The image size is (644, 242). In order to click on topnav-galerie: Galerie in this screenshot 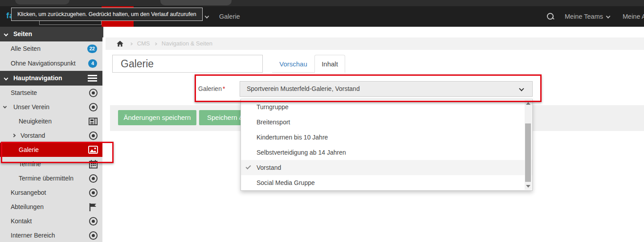, I will do `click(230, 16)`.